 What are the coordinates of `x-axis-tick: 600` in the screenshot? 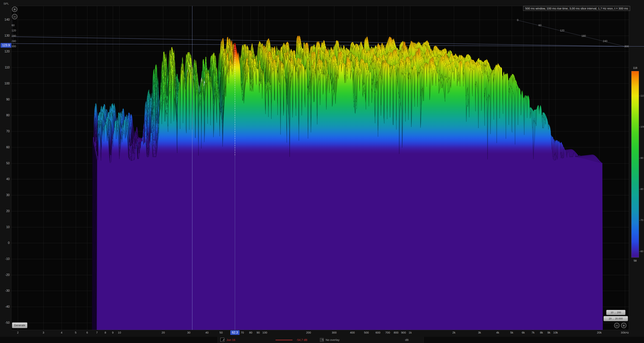 It's located at (378, 332).